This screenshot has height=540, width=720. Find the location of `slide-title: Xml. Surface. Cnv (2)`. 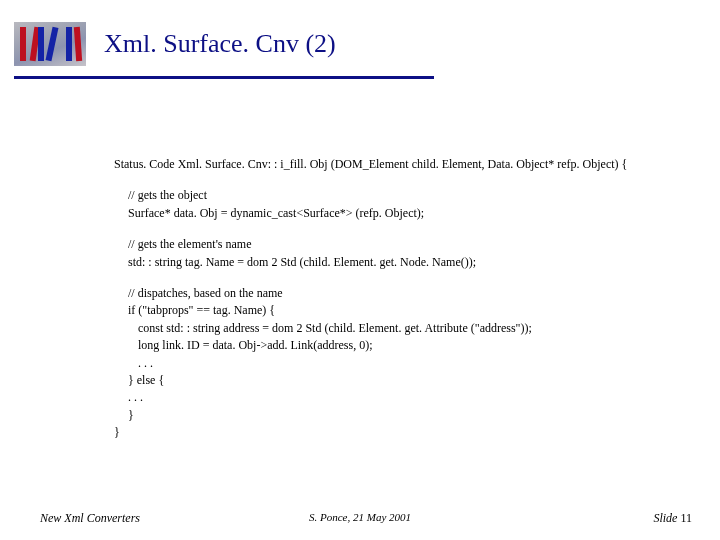

slide-title: Xml. Surface. Cnv (2) is located at coordinates (220, 44).